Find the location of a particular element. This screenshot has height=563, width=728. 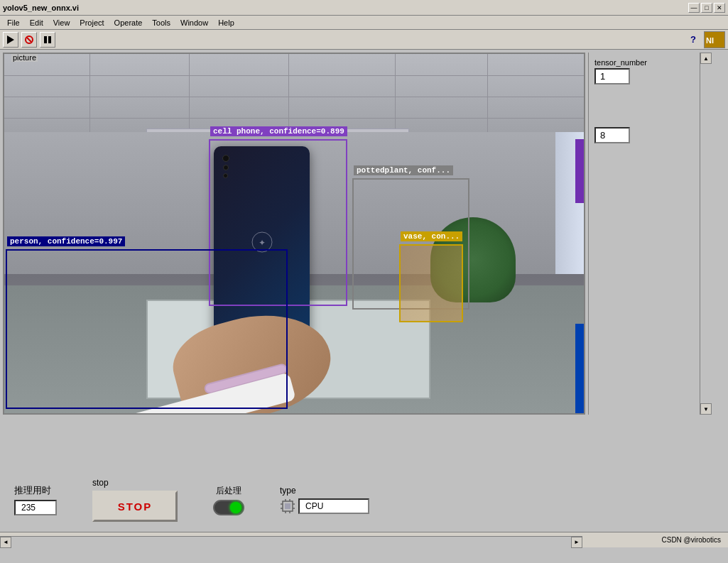

ni-logo: NI is located at coordinates (715, 40).